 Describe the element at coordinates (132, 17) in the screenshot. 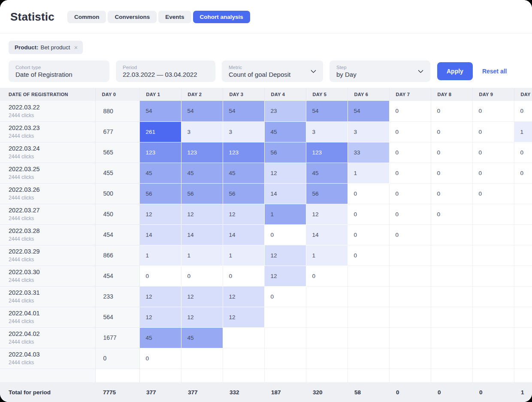

I see `tab-conversions: Conversions` at that location.